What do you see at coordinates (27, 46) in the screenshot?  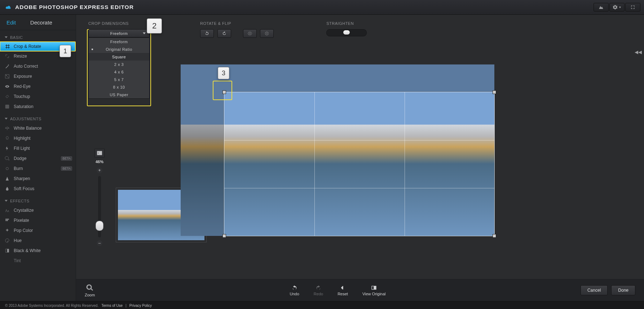 I see `sidebar-item-label: Crop & Rotate` at bounding box center [27, 46].